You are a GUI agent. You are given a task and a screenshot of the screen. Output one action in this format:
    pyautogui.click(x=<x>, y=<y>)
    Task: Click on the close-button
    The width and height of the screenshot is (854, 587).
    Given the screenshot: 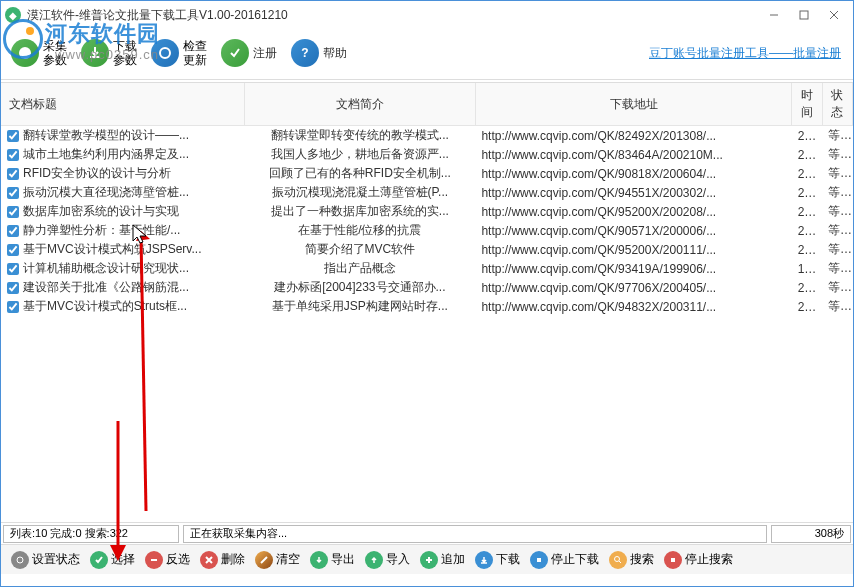 What is the action you would take?
    pyautogui.click(x=834, y=15)
    